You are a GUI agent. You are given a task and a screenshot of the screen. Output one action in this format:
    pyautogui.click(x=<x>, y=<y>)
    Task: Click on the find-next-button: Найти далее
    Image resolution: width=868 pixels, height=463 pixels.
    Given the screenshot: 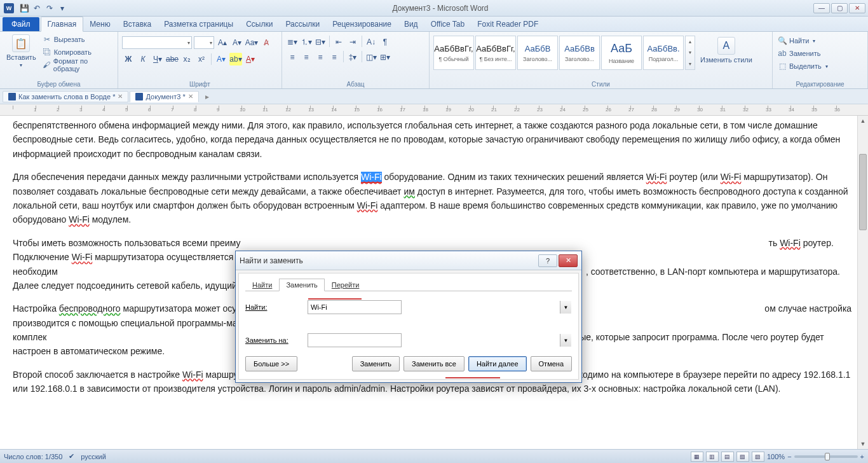 What is the action you would take?
    pyautogui.click(x=498, y=364)
    